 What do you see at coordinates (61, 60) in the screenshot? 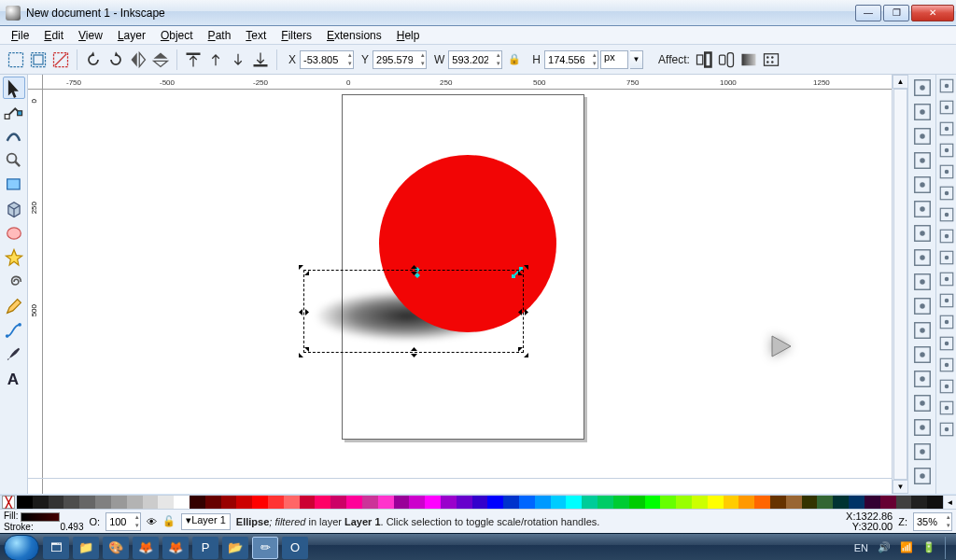
I see `deselect-icon` at bounding box center [61, 60].